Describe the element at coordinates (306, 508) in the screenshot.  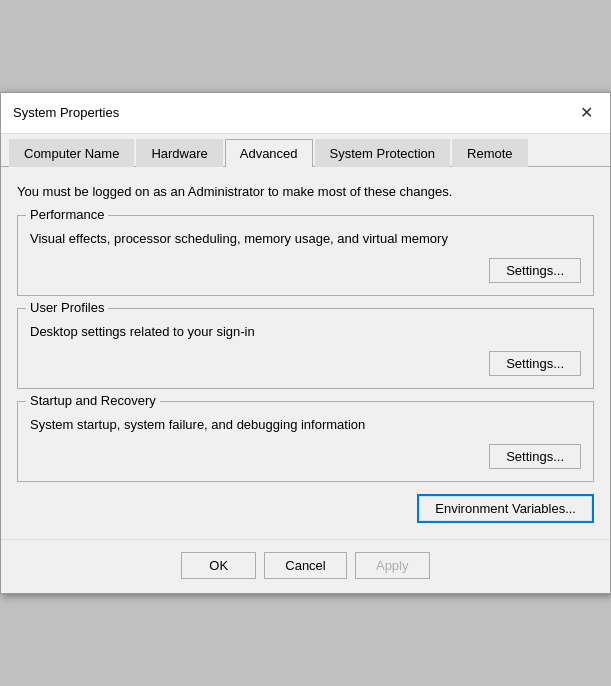
I see `env-vars-row: Environment Variables...` at that location.